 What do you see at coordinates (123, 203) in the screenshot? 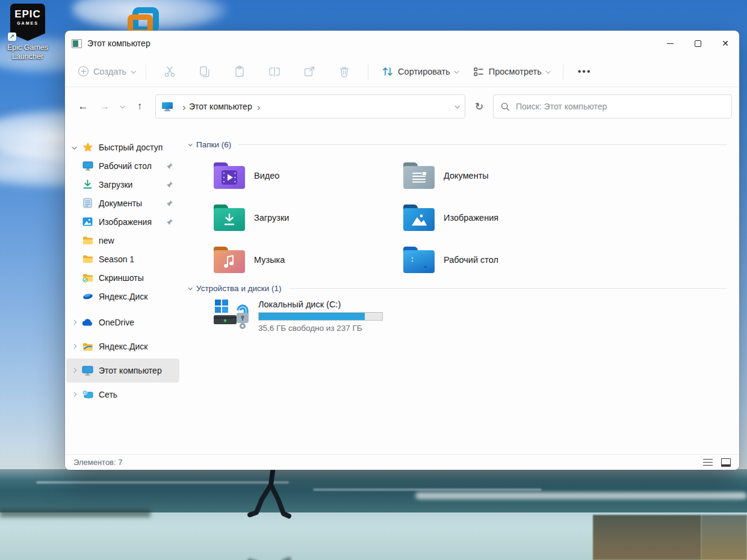
I see `sidebar-item-documents: Документы` at bounding box center [123, 203].